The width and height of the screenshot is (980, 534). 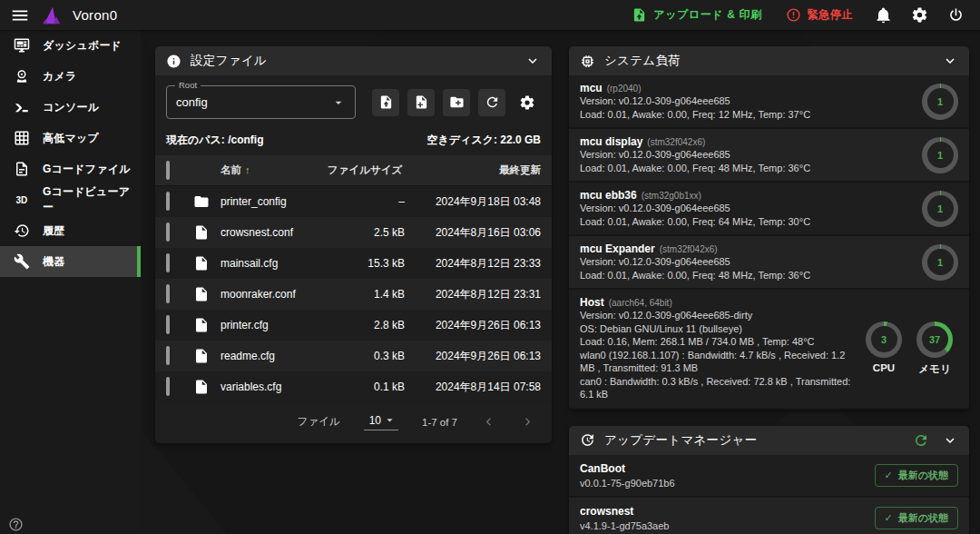 I want to click on help-circle-icon, so click(x=16, y=525).